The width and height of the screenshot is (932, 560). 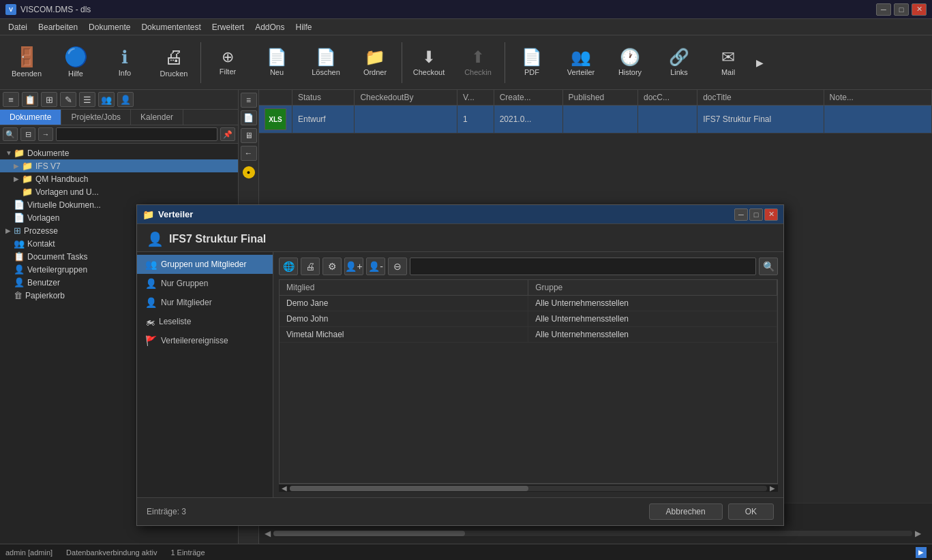 I want to click on toolbar-hilfe: 🔵 Hilfe, so click(x=76, y=63).